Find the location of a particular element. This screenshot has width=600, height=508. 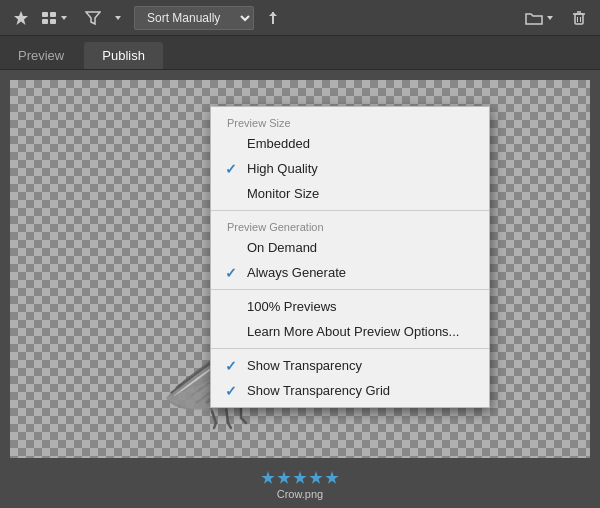

menu-item-monitor-size: Monitor Size is located at coordinates (350, 194).